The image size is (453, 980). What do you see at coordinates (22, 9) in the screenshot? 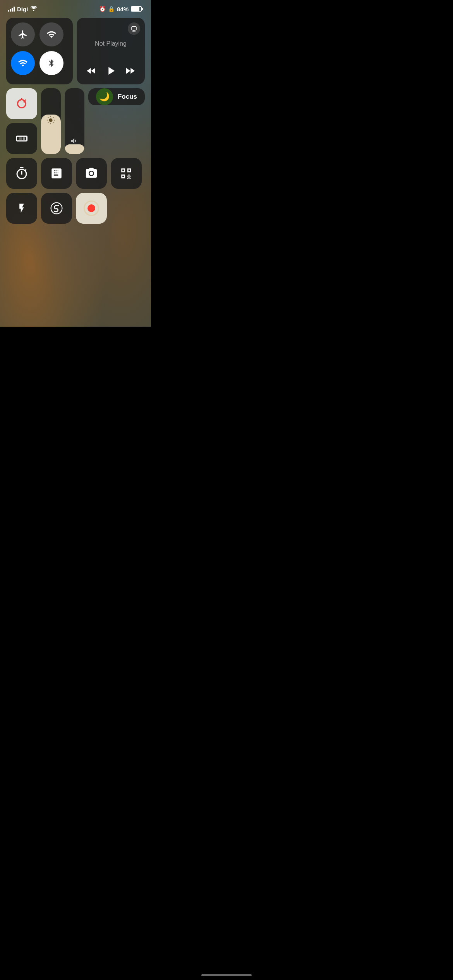
I see `status-left: Digi` at bounding box center [22, 9].